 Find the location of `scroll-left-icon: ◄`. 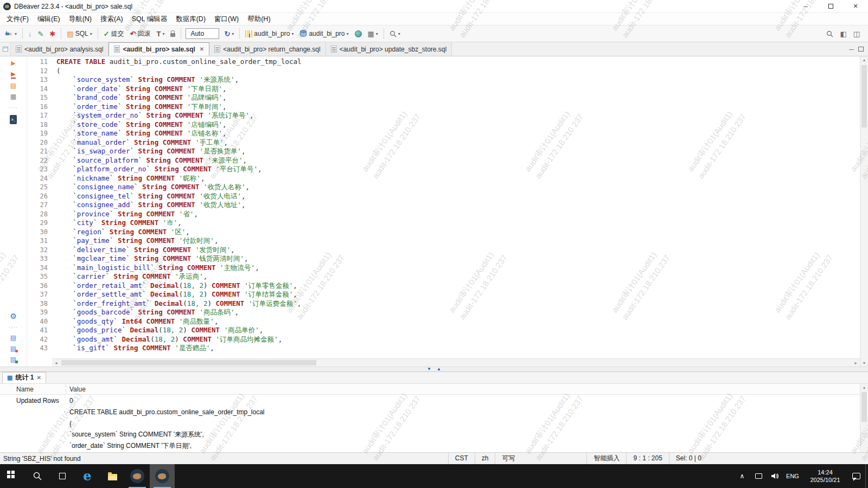

scroll-left-icon: ◄ is located at coordinates (56, 363).